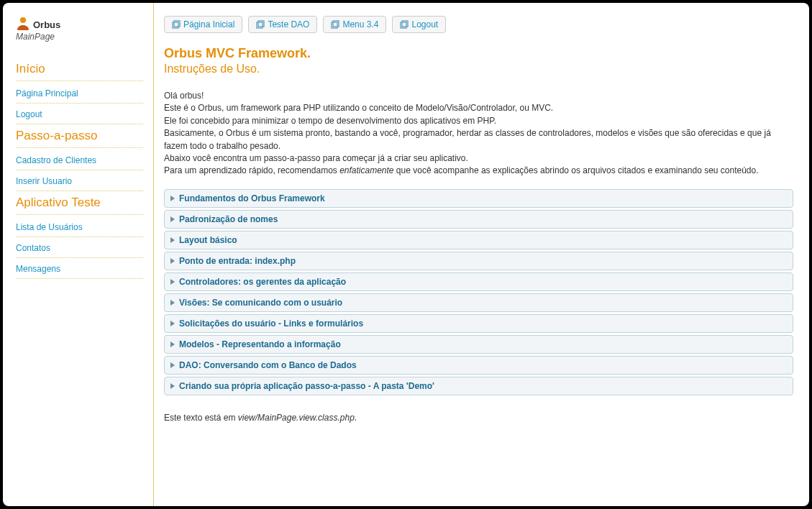  Describe the element at coordinates (79, 269) in the screenshot. I see `sidebar-item-mensagens: Mensagens` at that location.